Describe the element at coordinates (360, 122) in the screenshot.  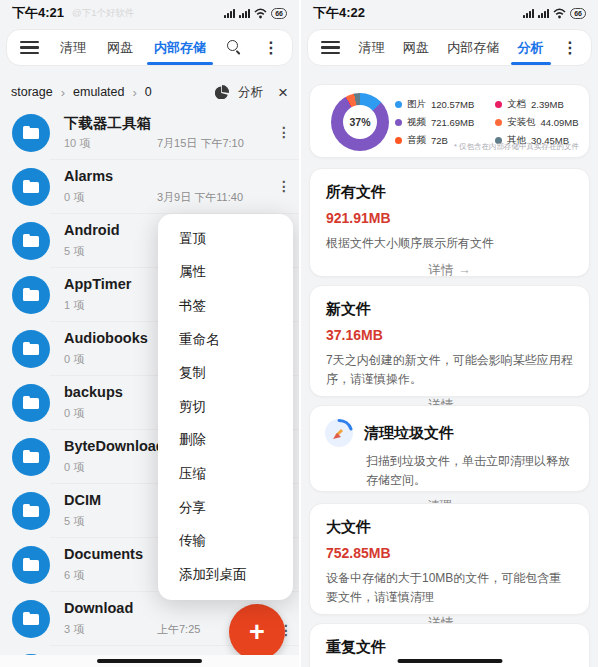
I see `usage-percent: 37%` at that location.